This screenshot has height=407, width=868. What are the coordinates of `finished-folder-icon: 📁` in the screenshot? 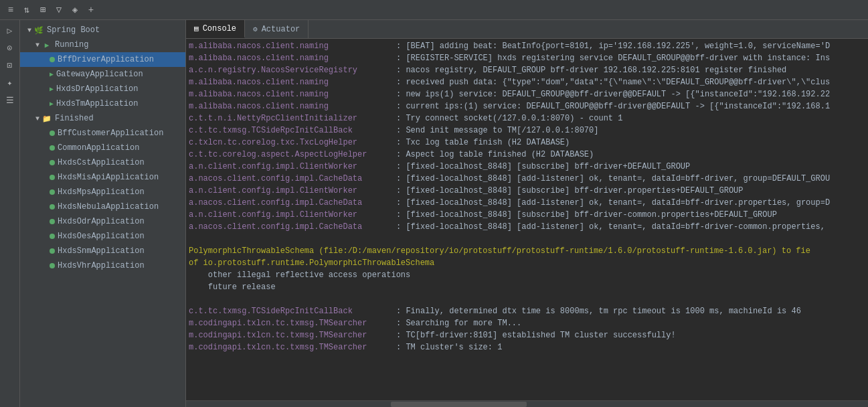 It's located at (47, 118).